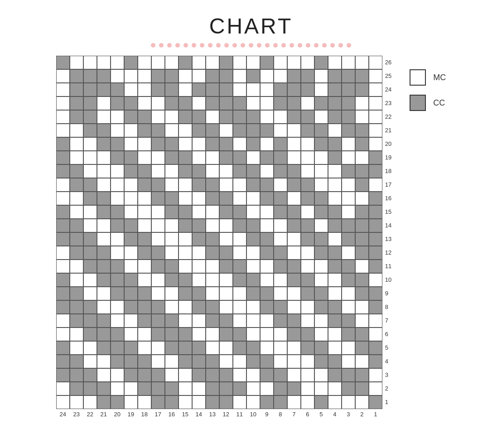  I want to click on col-label: 18, so click(145, 414).